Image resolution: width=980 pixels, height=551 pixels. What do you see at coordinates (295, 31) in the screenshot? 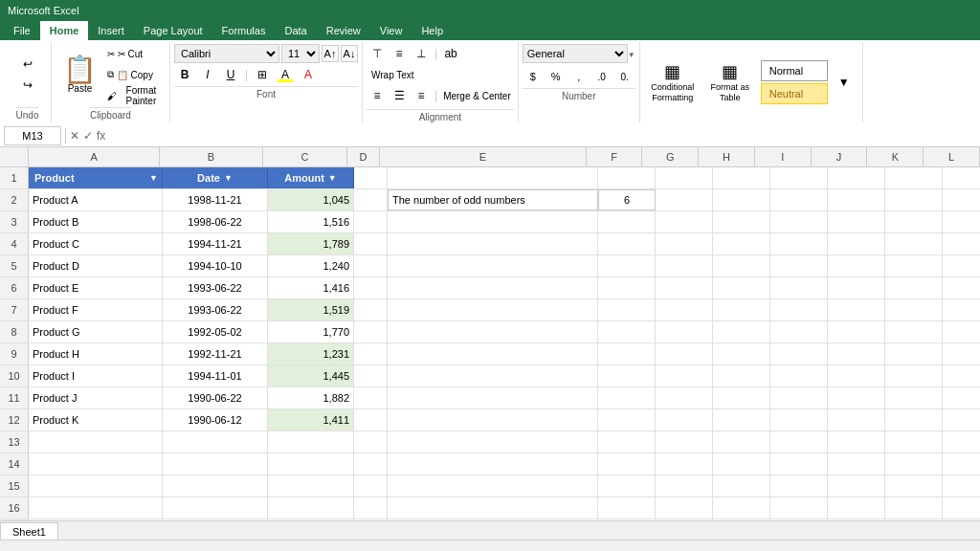
I see `tab-data: Data` at bounding box center [295, 31].